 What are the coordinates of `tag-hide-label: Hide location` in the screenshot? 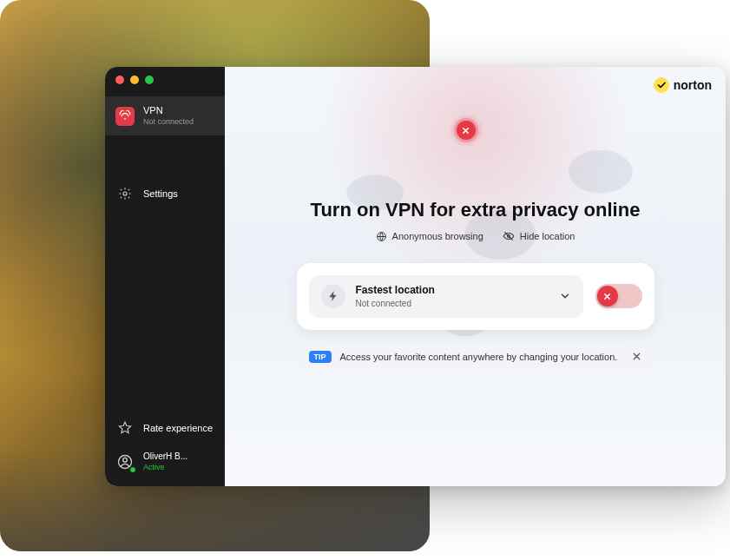 It's located at (548, 236).